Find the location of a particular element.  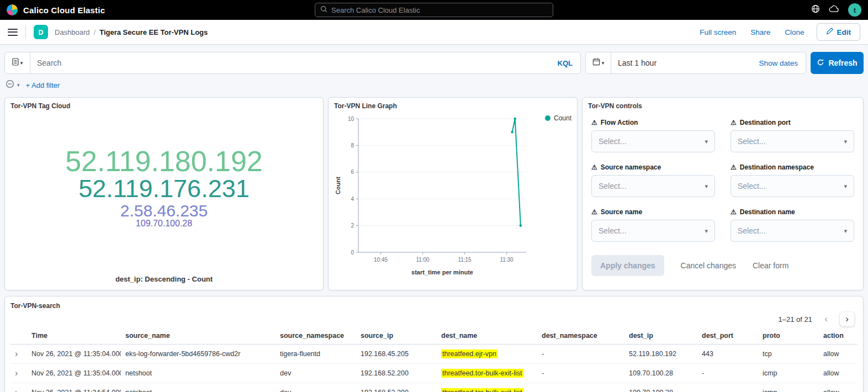

cell-source_name: eks-log-forwarder-5bd4659786-cwd2r is located at coordinates (198, 354).